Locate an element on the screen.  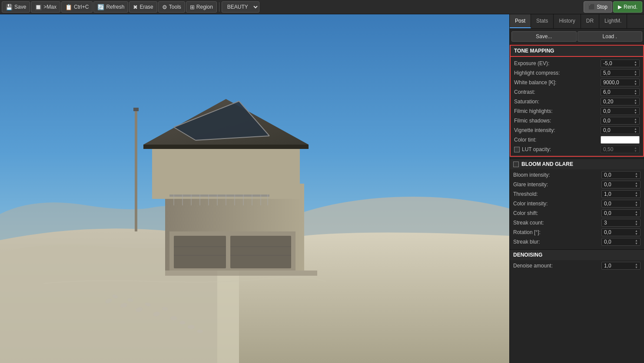
contrast-value: 6,0 ▲▼ is located at coordinates (620, 92).